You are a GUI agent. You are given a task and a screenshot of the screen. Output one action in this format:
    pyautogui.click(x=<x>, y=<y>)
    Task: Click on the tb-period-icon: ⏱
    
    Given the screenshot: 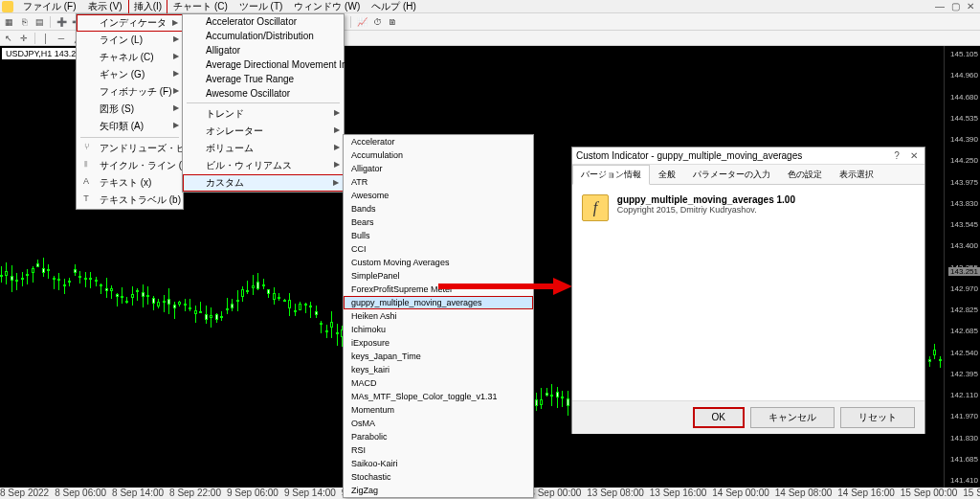 What is the action you would take?
    pyautogui.click(x=377, y=22)
    